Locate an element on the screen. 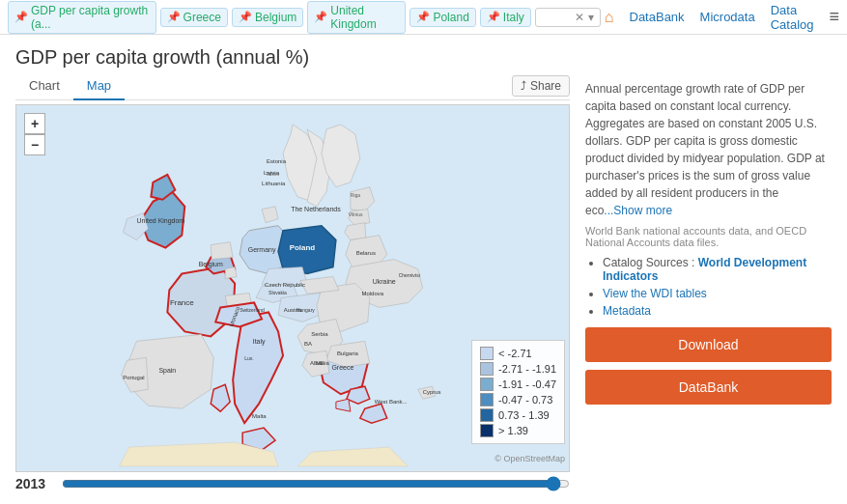 This screenshot has height=504, width=847. svg-text: France is located at coordinates (182, 303).